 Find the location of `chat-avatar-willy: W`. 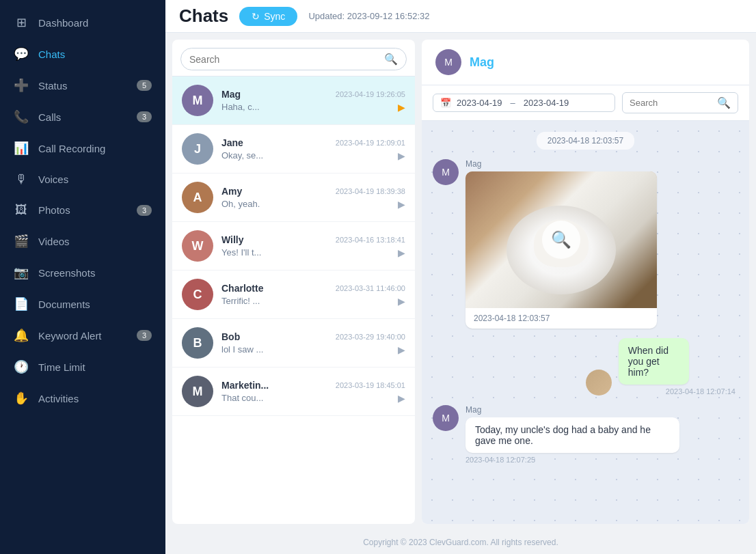

chat-avatar-willy: W is located at coordinates (198, 246).